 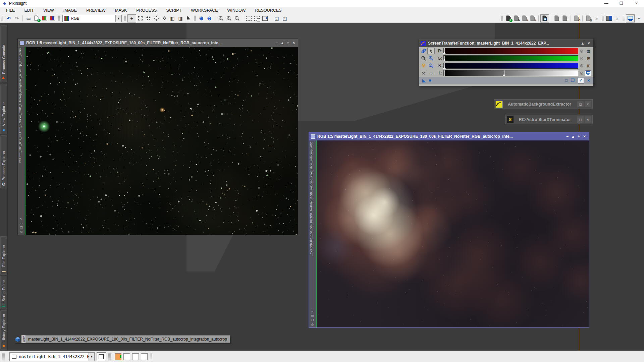 What do you see at coordinates (52, 357) in the screenshot?
I see `view-selector-combo: masterLight_BIN_1_4144x2822_EXP ▼` at bounding box center [52, 357].